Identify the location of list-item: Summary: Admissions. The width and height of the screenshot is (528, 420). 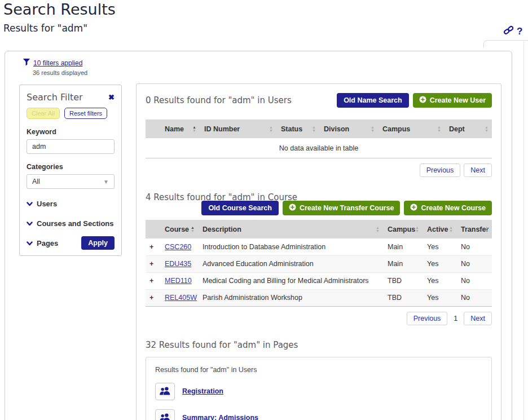
(319, 415).